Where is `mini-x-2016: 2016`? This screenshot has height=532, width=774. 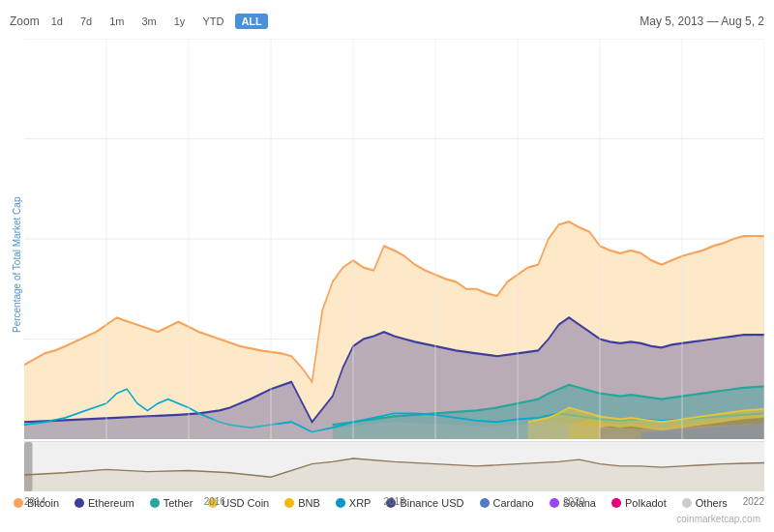
mini-x-2016: 2016 is located at coordinates (215, 501).